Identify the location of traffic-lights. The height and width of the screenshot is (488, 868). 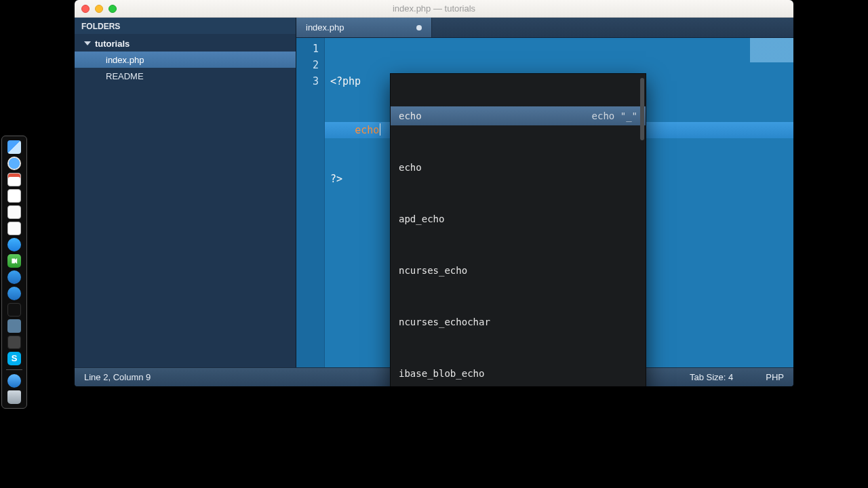
(99, 9).